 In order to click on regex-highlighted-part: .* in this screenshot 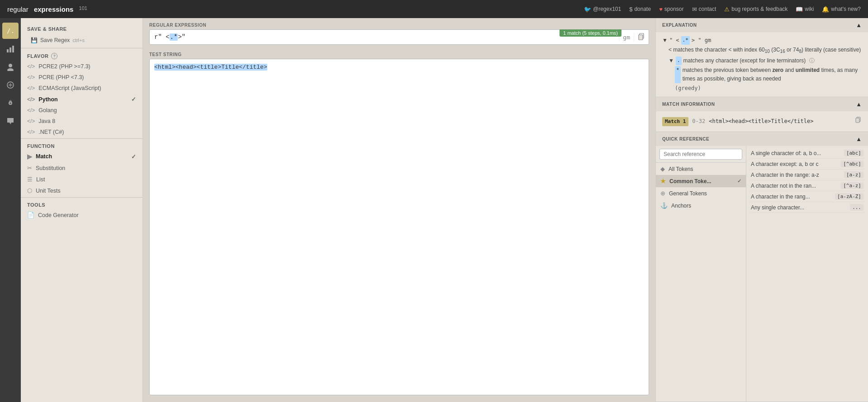, I will do `click(174, 37)`.